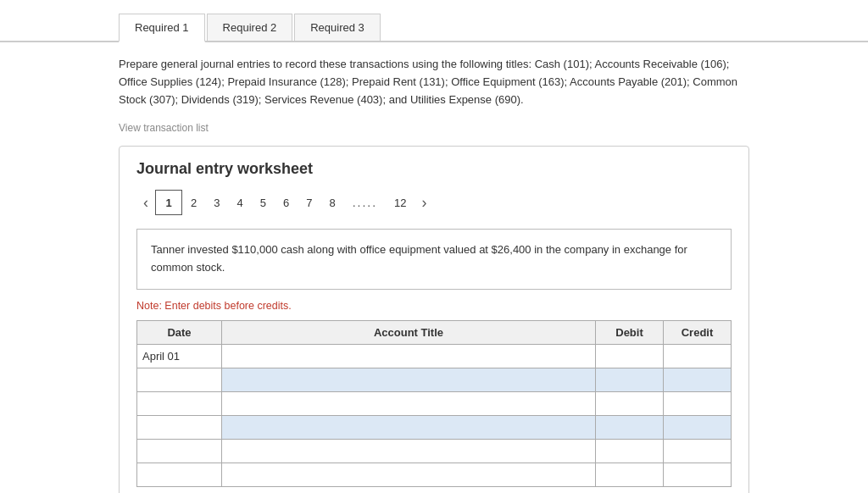 The image size is (868, 493). I want to click on page-ellipsis: ....., so click(364, 202).